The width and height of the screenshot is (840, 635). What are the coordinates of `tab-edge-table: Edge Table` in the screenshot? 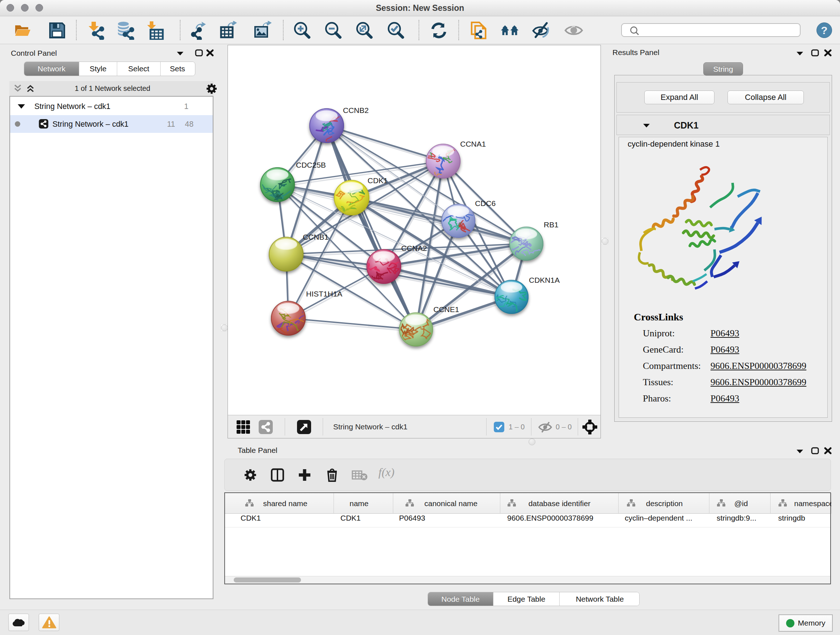 It's located at (526, 599).